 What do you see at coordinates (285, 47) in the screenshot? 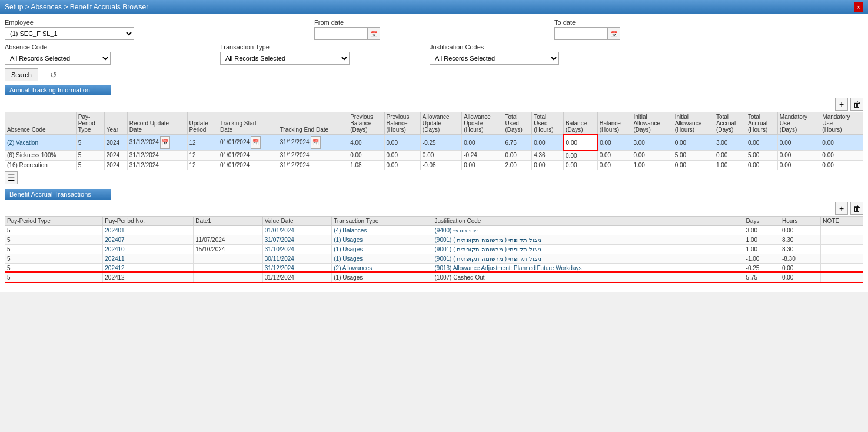
I see `transaction-type-label: Transaction Type` at bounding box center [285, 47].